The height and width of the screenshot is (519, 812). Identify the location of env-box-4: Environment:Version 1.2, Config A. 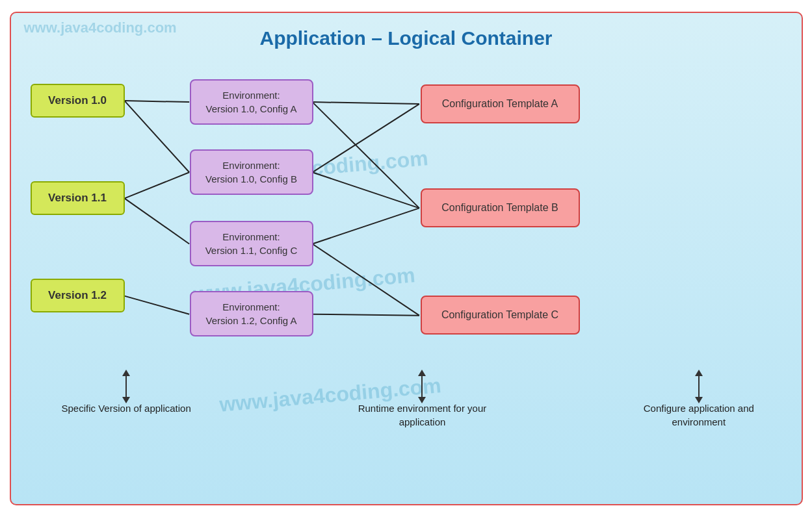
(252, 314).